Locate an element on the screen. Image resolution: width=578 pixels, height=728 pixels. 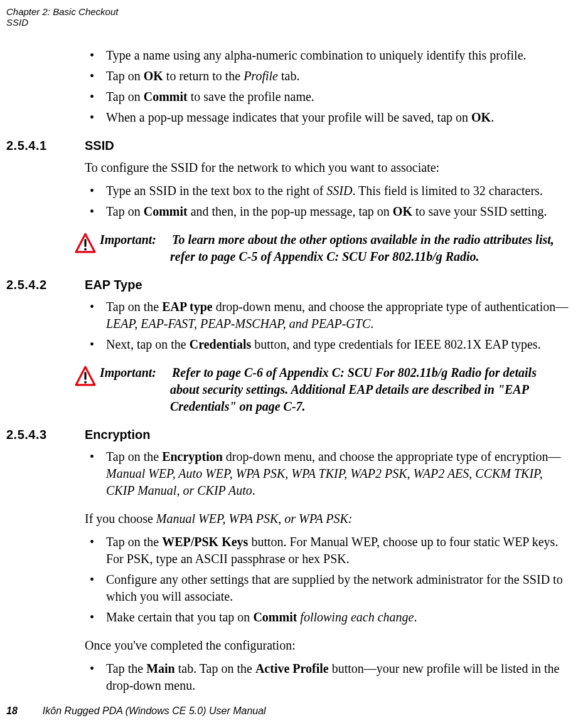
italic: Profile is located at coordinates (261, 76).